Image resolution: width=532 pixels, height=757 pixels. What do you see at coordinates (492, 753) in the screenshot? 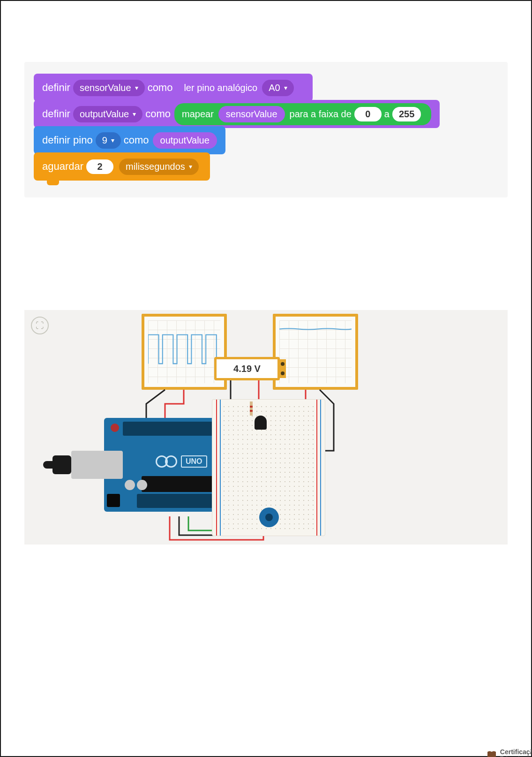
I see `book-icon` at bounding box center [492, 753].